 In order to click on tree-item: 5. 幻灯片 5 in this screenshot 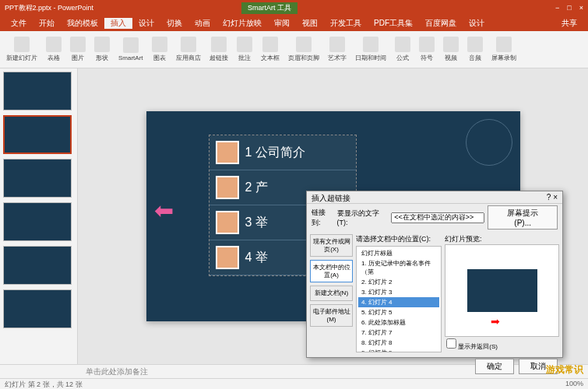, I will do `click(399, 313)`.